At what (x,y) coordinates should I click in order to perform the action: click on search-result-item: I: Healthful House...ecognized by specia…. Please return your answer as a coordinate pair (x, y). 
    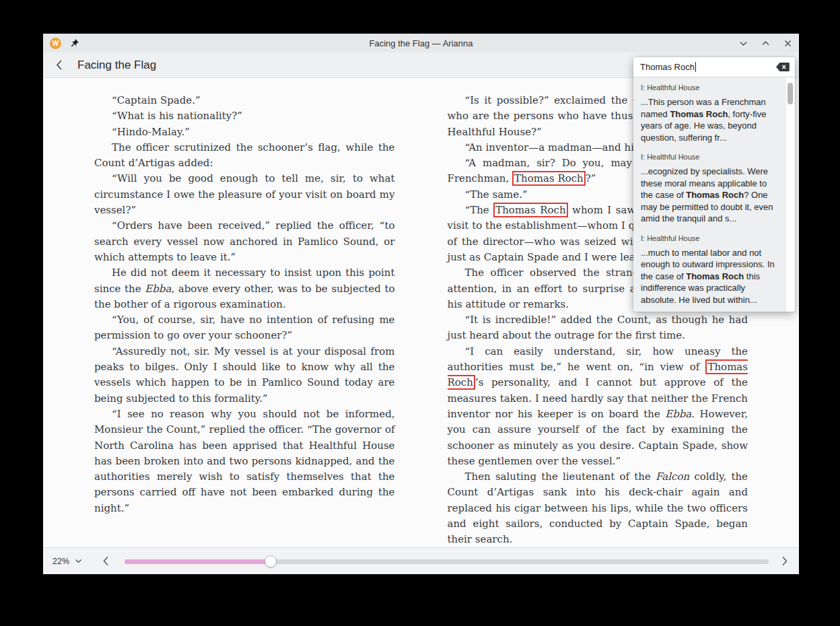
    Looking at the image, I should click on (714, 188).